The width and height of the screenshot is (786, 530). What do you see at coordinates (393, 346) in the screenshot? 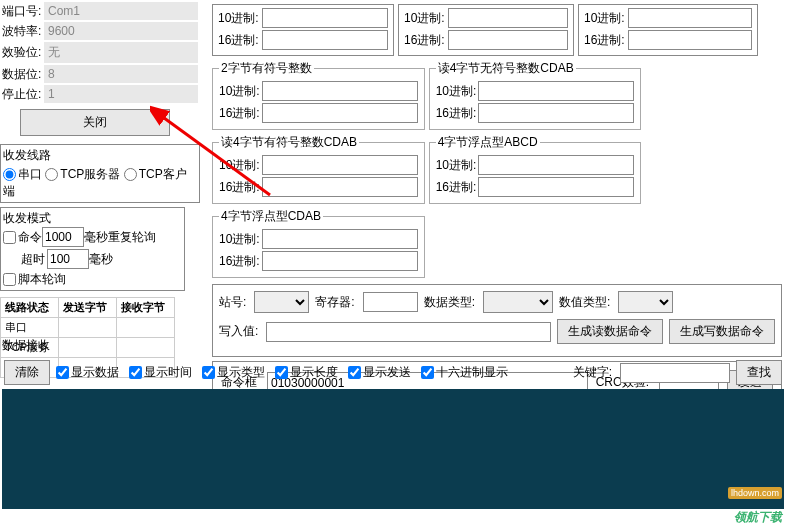
I see `recv-title: 数据接收` at bounding box center [393, 346].